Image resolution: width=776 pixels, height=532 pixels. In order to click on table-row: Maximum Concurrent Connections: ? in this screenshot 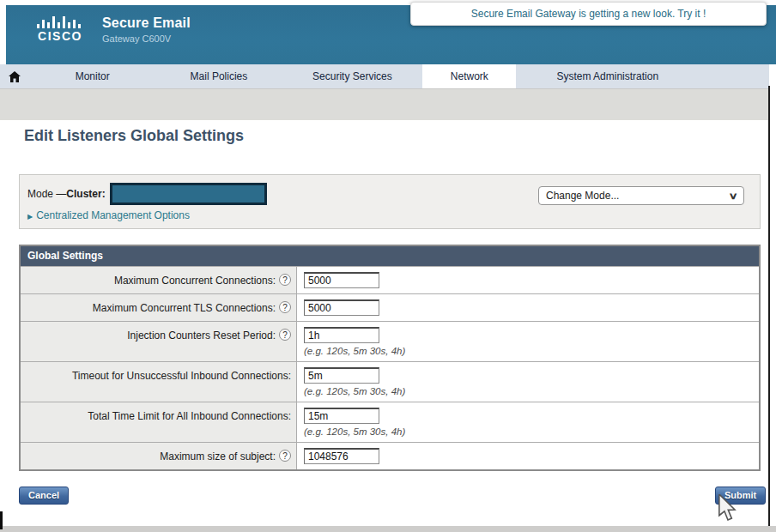, I will do `click(390, 280)`.